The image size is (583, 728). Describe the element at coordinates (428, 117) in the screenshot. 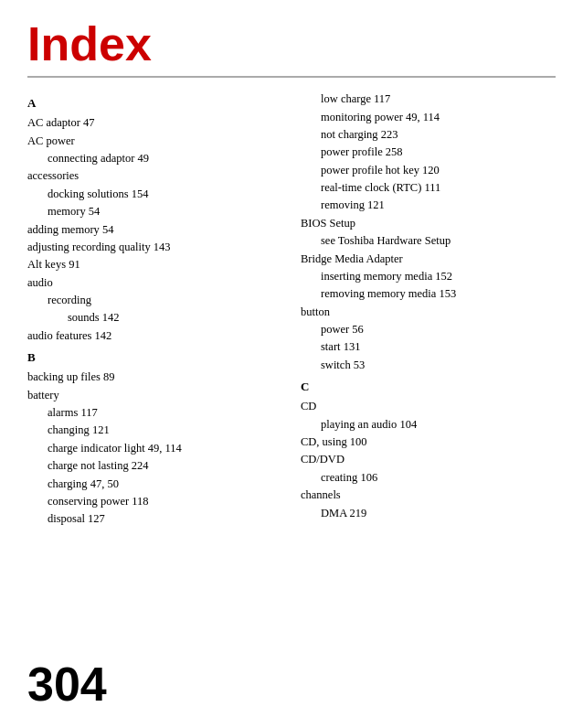

I see `index-entry: monitoring power 49, 114` at that location.